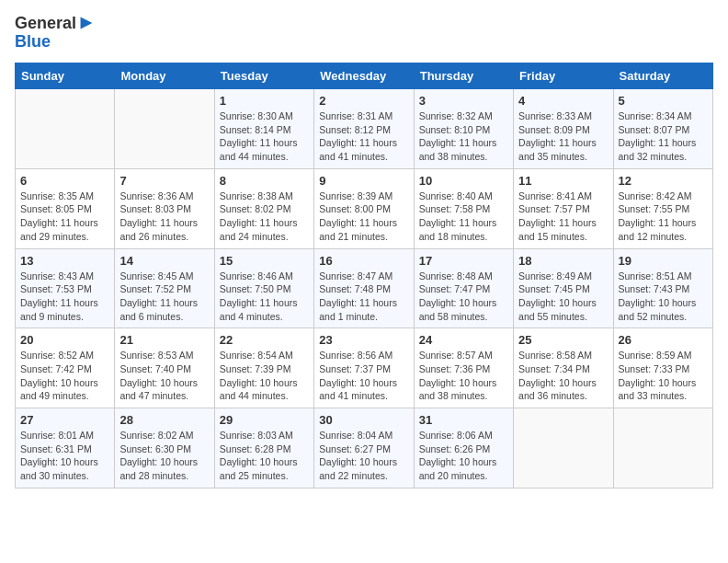 This screenshot has width=728, height=563. What do you see at coordinates (164, 217) in the screenshot?
I see `day-info: Sunrise: 8:36 AMSunset: 8:03 PMDaylight:…` at bounding box center [164, 217].